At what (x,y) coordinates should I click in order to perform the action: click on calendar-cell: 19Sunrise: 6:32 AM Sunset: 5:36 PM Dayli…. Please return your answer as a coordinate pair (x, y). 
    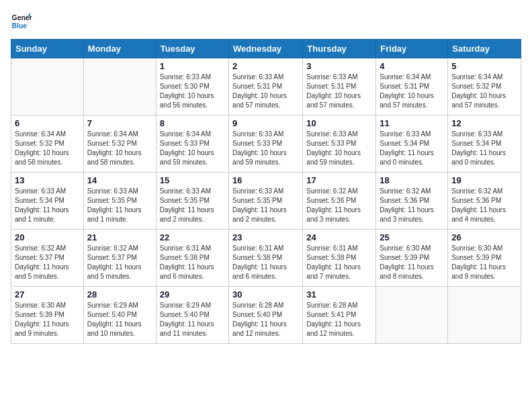
    Looking at the image, I should click on (485, 201).